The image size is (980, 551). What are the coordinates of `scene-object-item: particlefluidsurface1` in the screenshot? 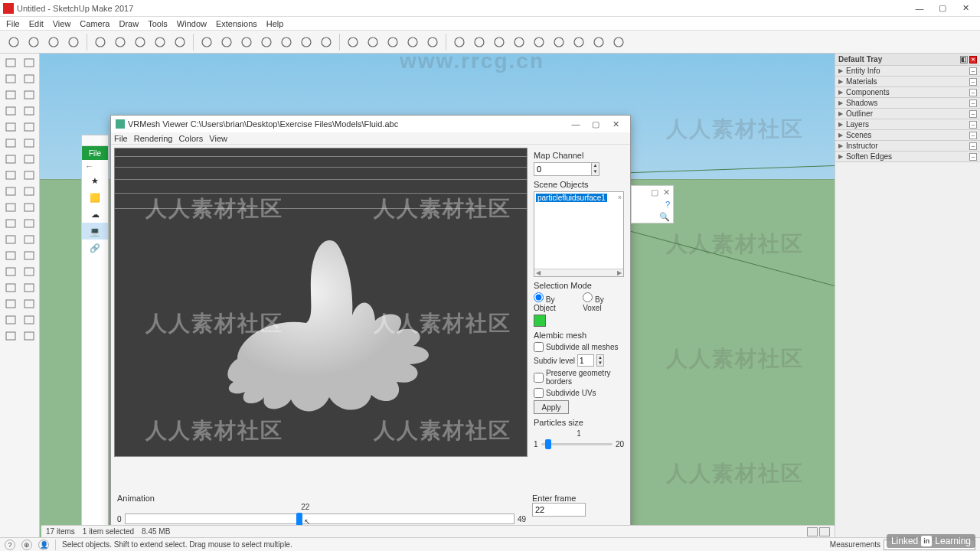 It's located at (571, 197).